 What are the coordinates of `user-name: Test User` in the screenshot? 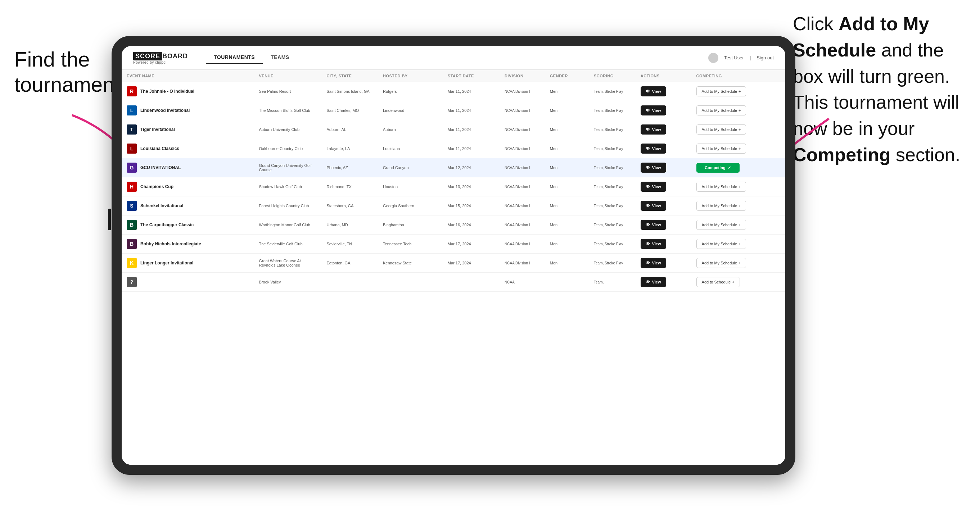 It's located at (734, 58).